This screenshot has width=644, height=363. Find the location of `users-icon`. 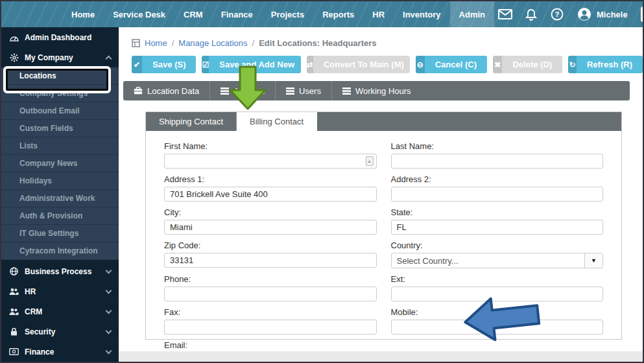

users-icon is located at coordinates (14, 292).